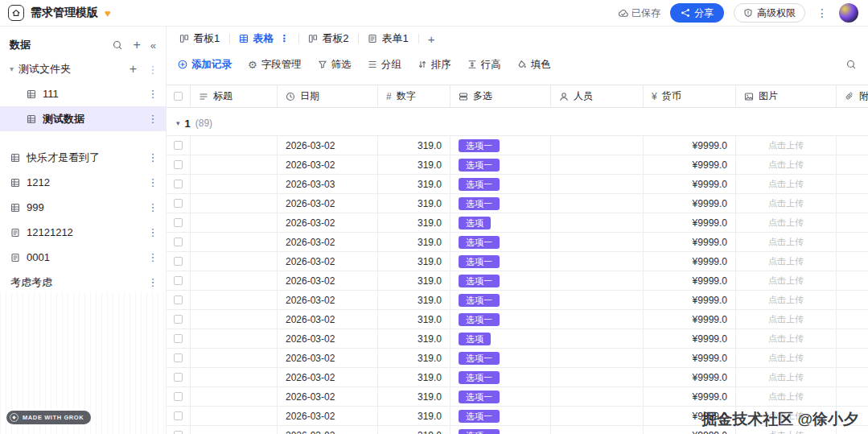 The image size is (868, 434). What do you see at coordinates (137, 45) in the screenshot?
I see `add-icon: +` at bounding box center [137, 45].